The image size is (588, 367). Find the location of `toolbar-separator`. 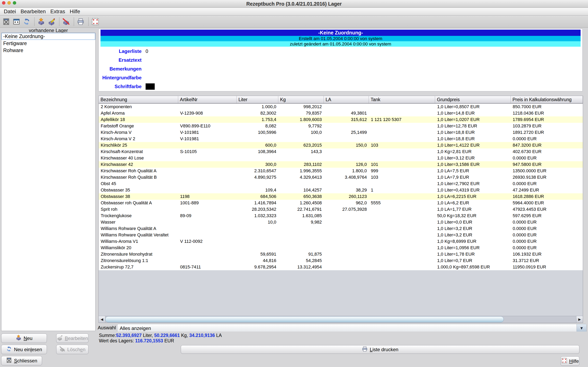

toolbar-separator is located at coordinates (59, 22).